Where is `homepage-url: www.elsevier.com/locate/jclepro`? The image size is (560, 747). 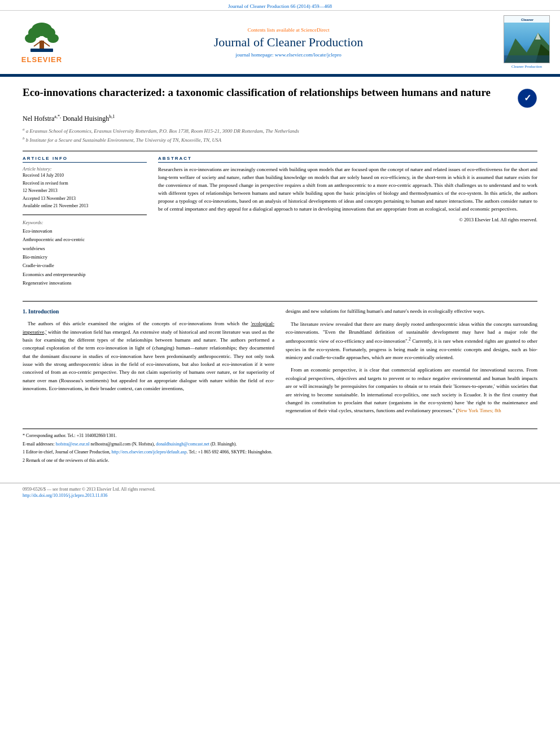
homepage-url: www.elsevier.com/locate/jclepro is located at coordinates (308, 55).